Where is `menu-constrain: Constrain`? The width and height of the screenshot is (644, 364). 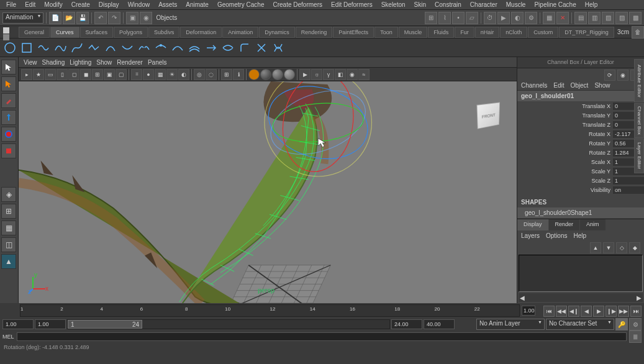
menu-constrain: Constrain is located at coordinates (448, 5).